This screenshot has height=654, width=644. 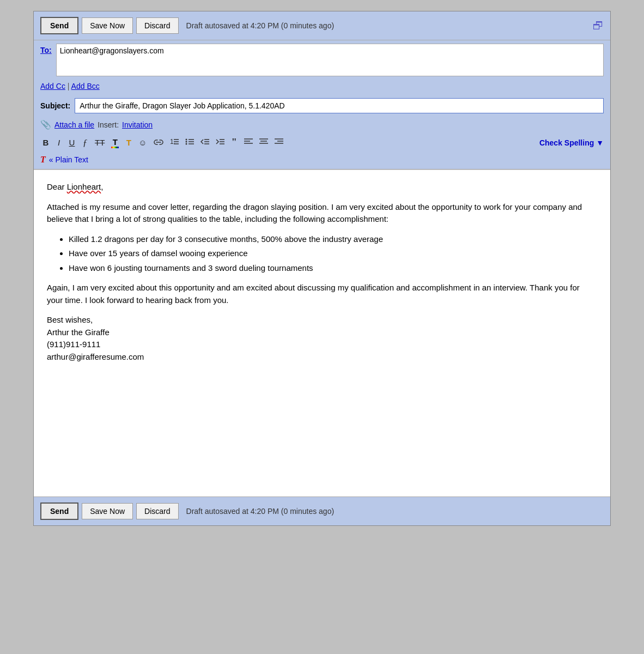 I want to click on align-center-button, so click(x=264, y=143).